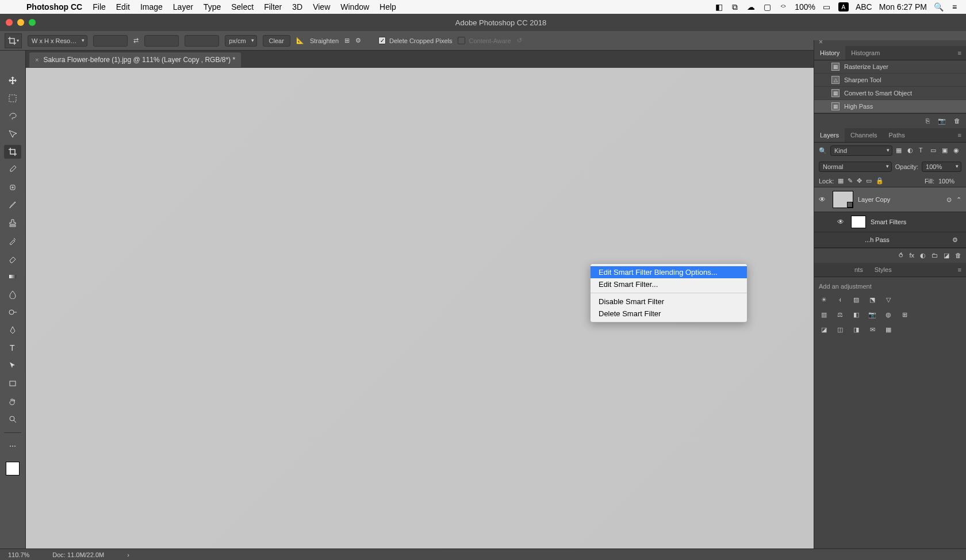 Image resolution: width=966 pixels, height=560 pixels. I want to click on dropbox-icon: ⧉, so click(735, 7).